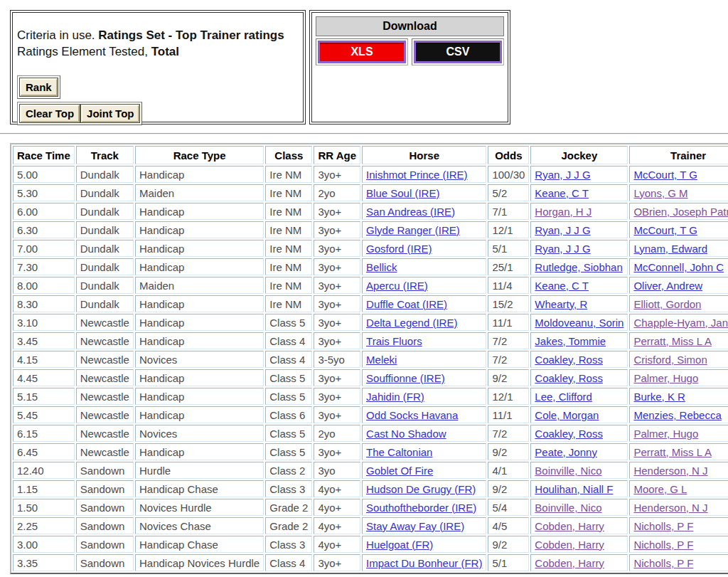  I want to click on trainer-link: McConnell, John C, so click(678, 268).